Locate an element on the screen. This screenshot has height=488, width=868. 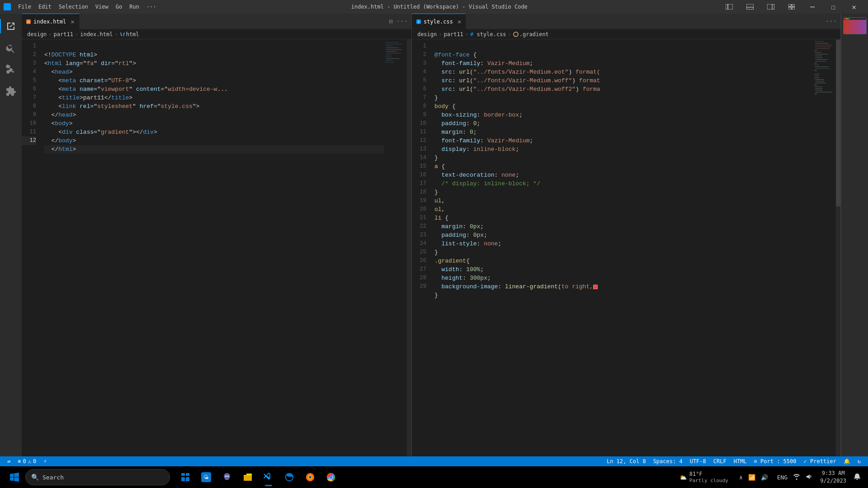
system-clock: 9:33 AM 9/2/2023 is located at coordinates (833, 477).